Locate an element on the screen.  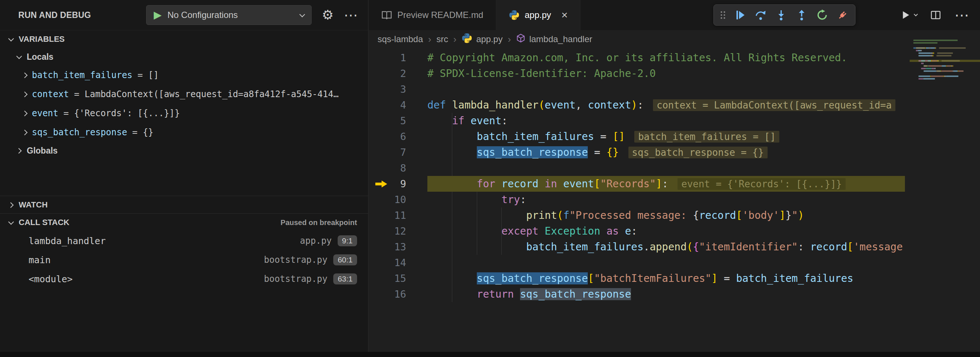
line-number: 8 is located at coordinates (398, 168).